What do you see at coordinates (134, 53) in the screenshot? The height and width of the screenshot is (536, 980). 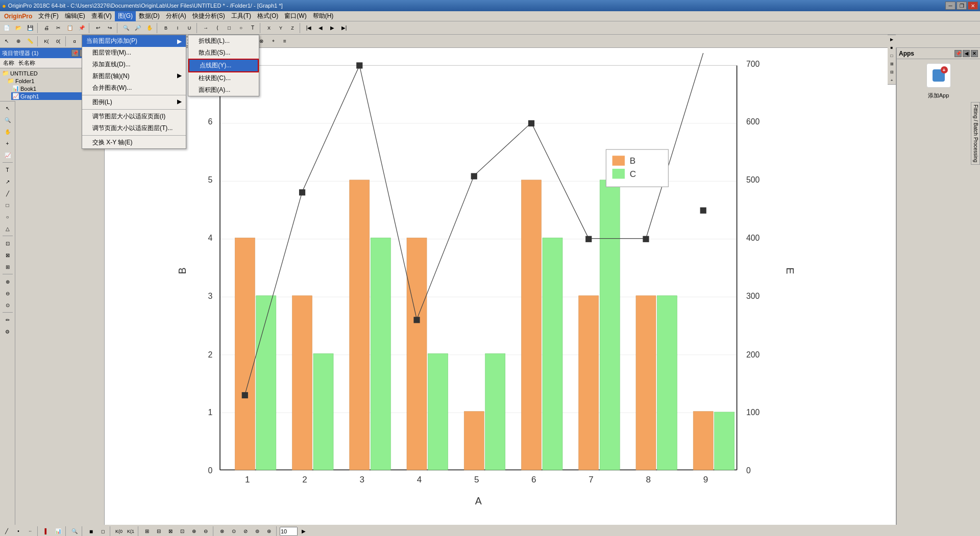 I see `graph-dd-layer: 图层管理(M)...` at bounding box center [134, 53].